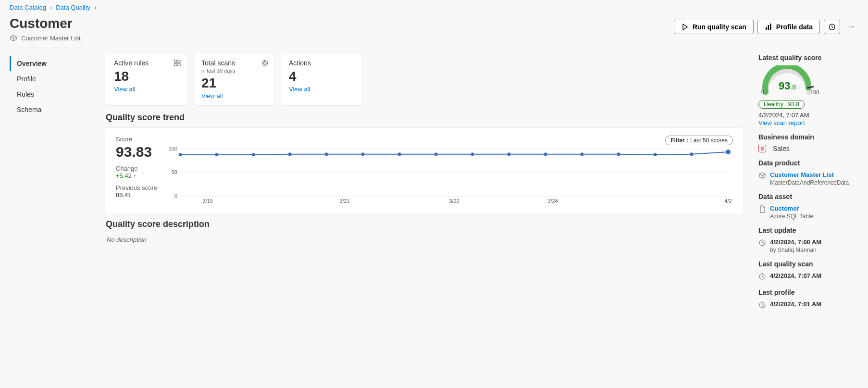  Describe the element at coordinates (781, 123) in the screenshot. I see `view-scan-report-link: View scan report` at that location.